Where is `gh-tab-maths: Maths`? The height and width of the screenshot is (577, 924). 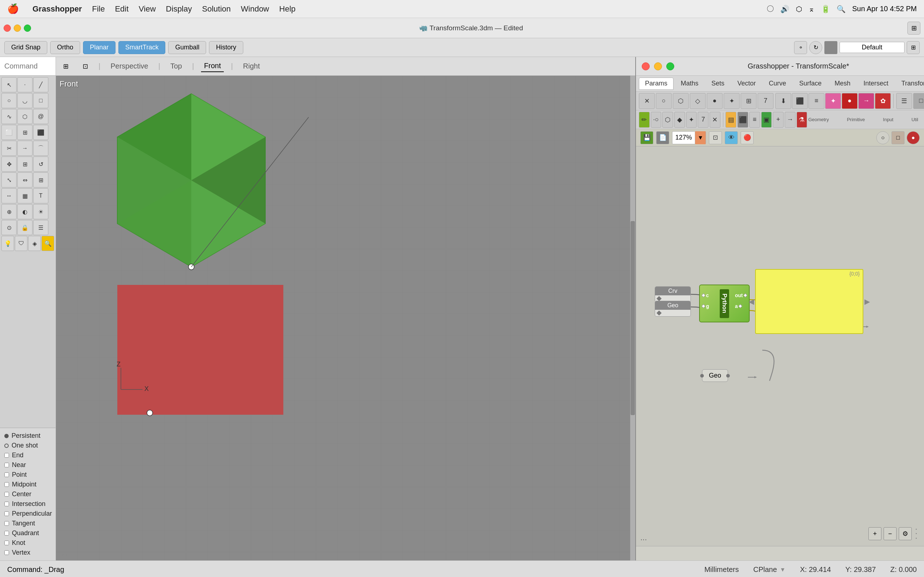
gh-tab-maths: Maths is located at coordinates (690, 84).